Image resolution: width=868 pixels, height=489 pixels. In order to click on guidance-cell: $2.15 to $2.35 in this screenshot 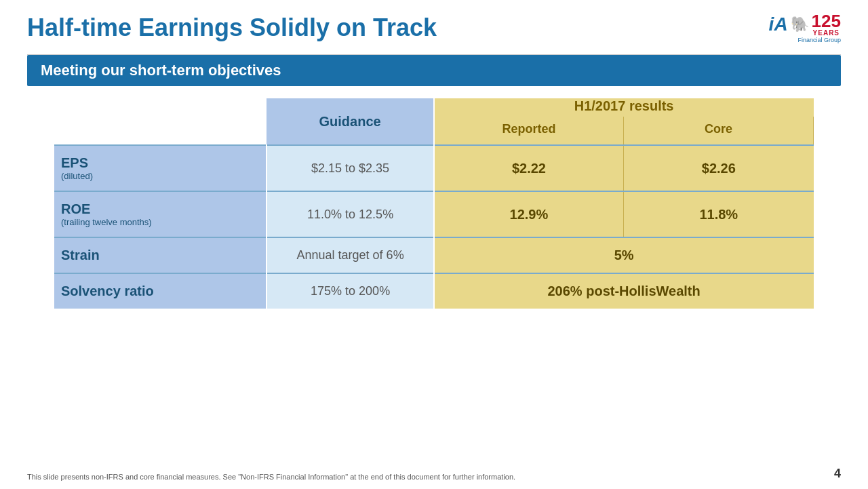, I will do `click(350, 168)`.